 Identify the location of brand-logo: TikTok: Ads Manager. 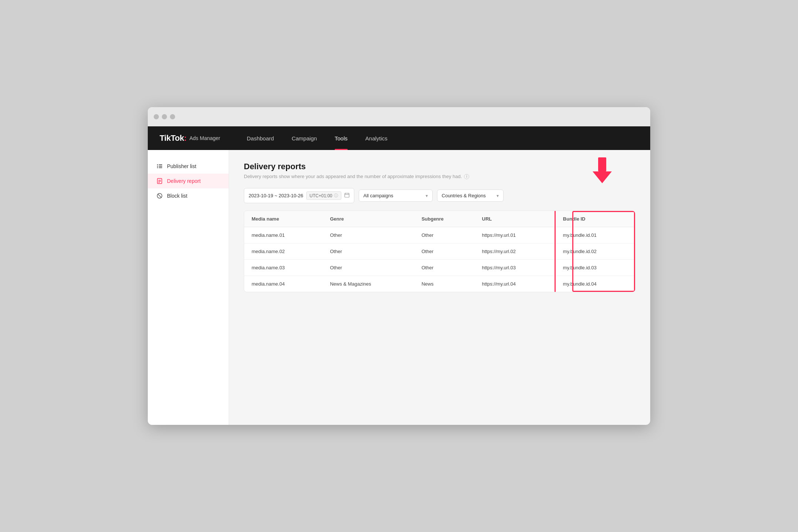
(190, 138).